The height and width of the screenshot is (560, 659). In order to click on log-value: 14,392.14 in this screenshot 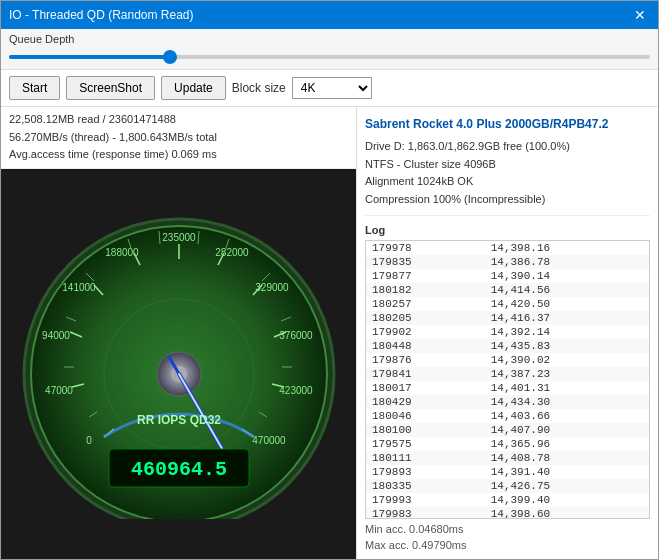, I will do `click(567, 332)`.